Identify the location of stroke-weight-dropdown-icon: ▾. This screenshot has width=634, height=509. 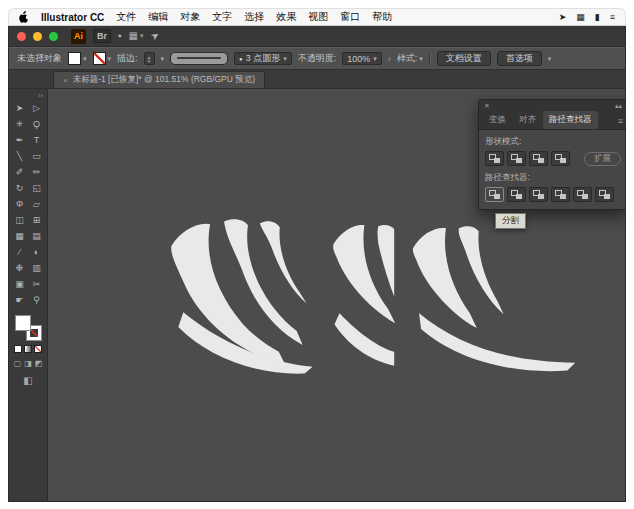
(163, 59).